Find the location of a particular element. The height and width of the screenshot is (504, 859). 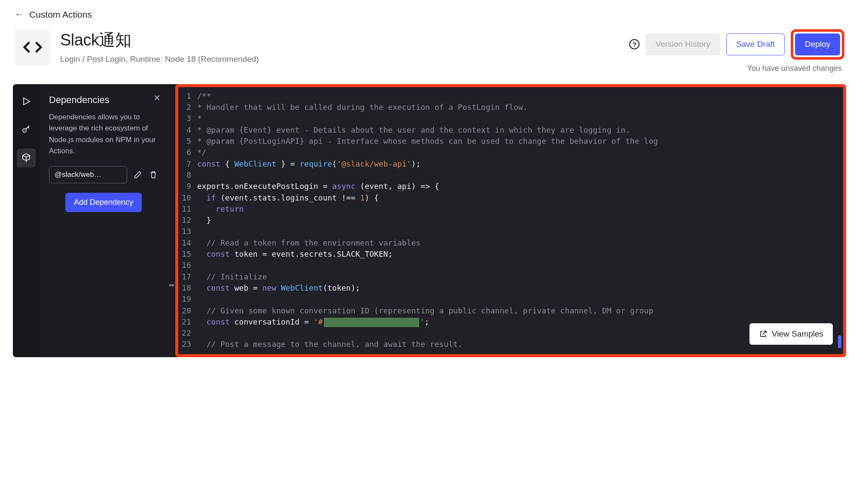

line-number: 12 is located at coordinates (186, 220).